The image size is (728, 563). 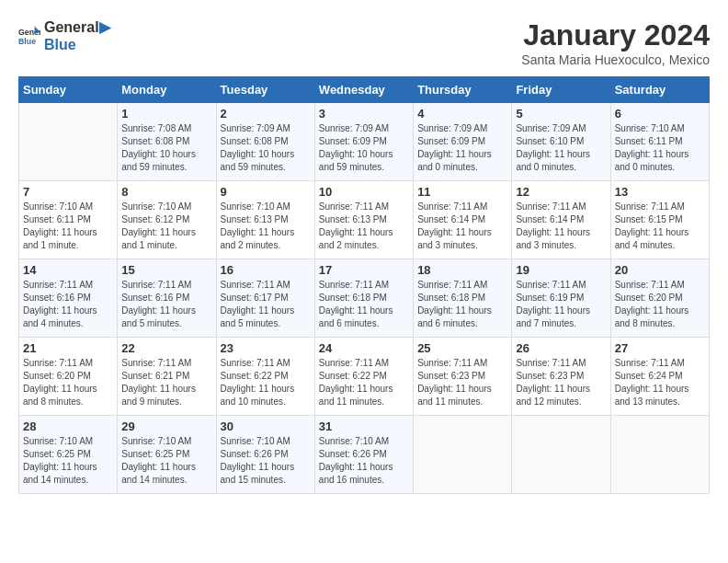 I want to click on day-info: Sunrise: 7:11 AM Sunset: 6:19 PM Dayligh…, so click(x=561, y=304).